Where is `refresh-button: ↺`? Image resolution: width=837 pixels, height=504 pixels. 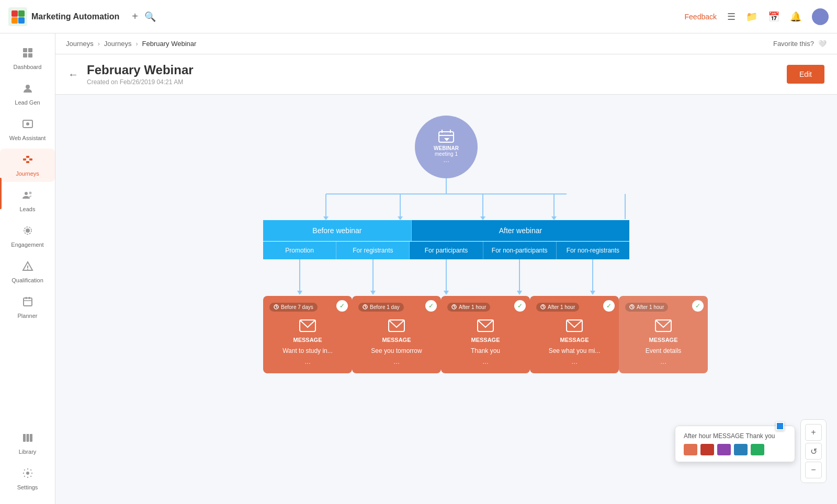
refresh-button: ↺ is located at coordinates (813, 451).